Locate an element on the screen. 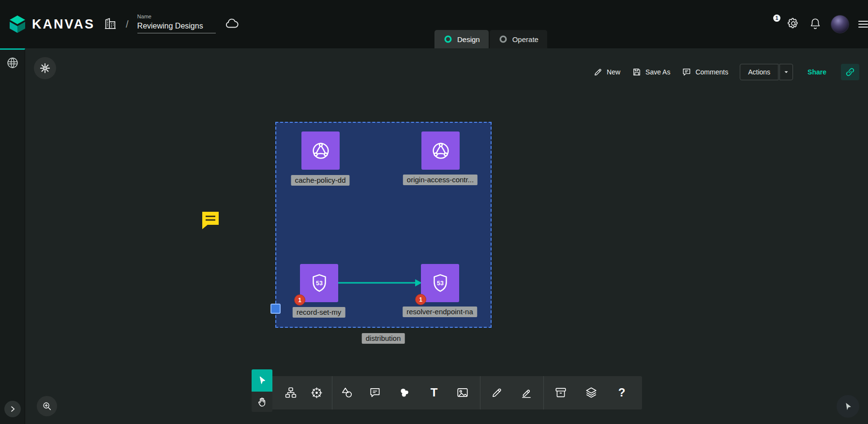 Image resolution: width=868 pixels, height=424 pixels. toolbar-surface: T is located at coordinates (447, 393).